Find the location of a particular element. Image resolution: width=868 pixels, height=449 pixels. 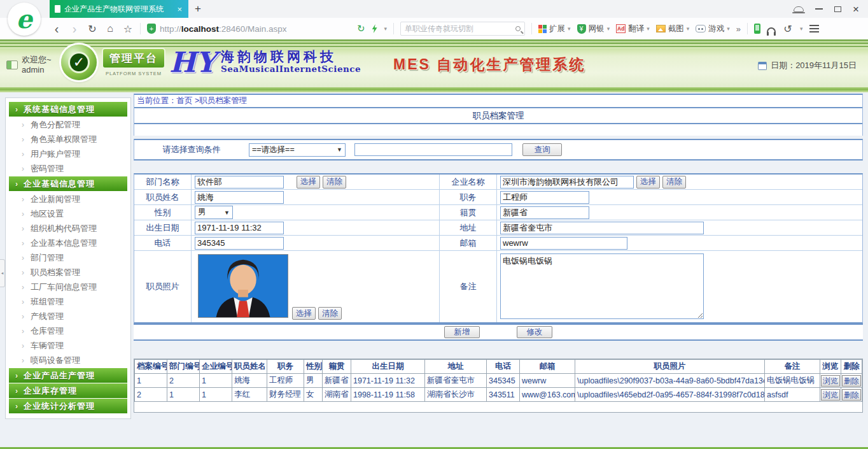

company-clear-button: 清除 is located at coordinates (675, 182).